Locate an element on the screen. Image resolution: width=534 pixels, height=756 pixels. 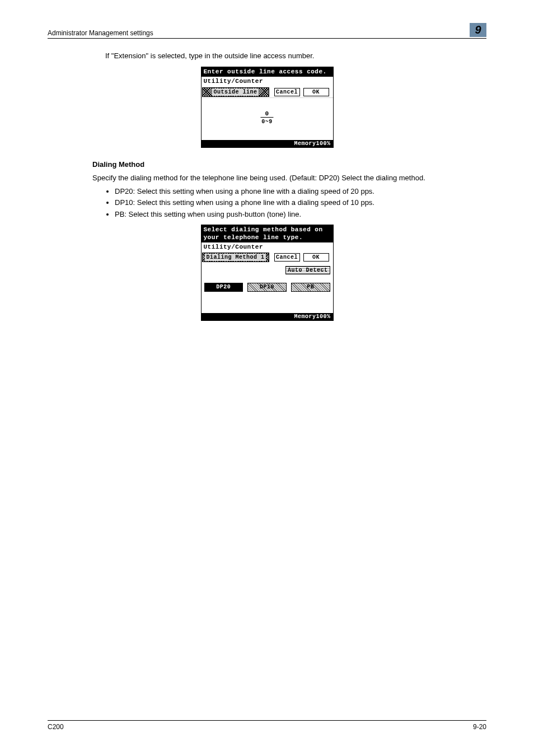
lcd1-menu-path: Utility/Counter is located at coordinates (268, 82).